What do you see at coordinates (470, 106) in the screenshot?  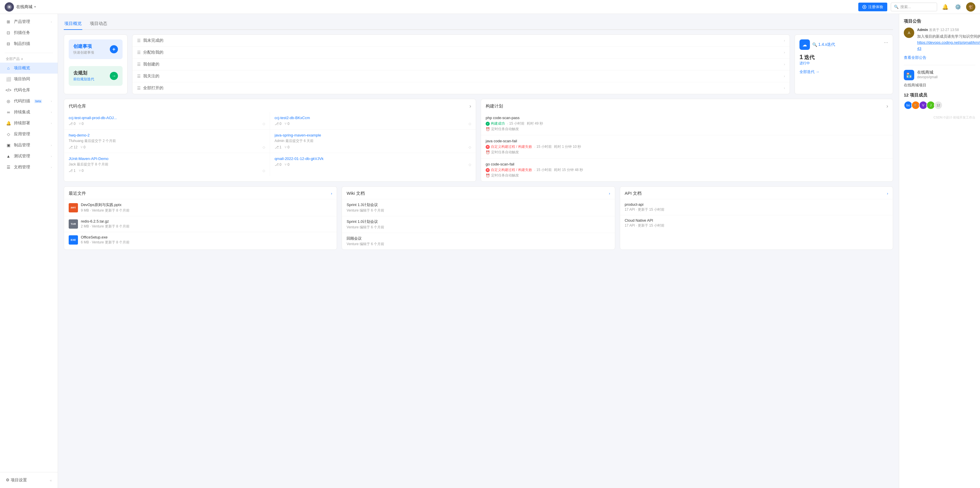 I see `repo-more-icon: ›` at bounding box center [470, 106].